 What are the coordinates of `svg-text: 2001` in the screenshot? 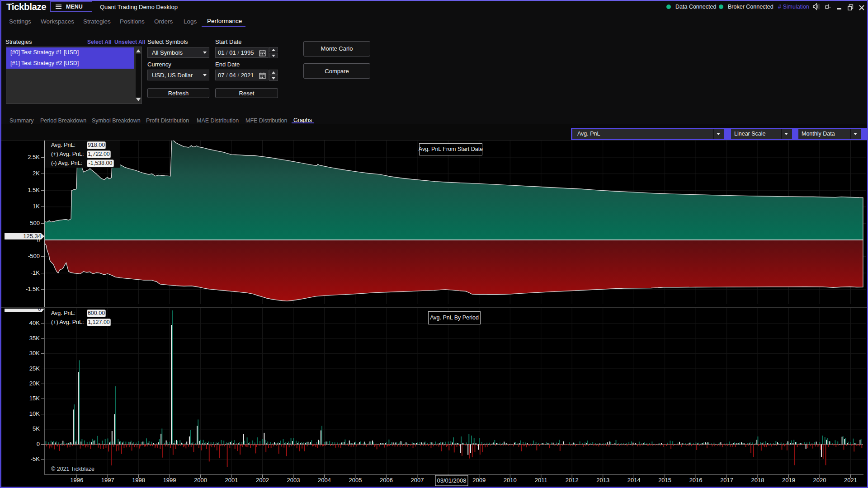 It's located at (231, 480).